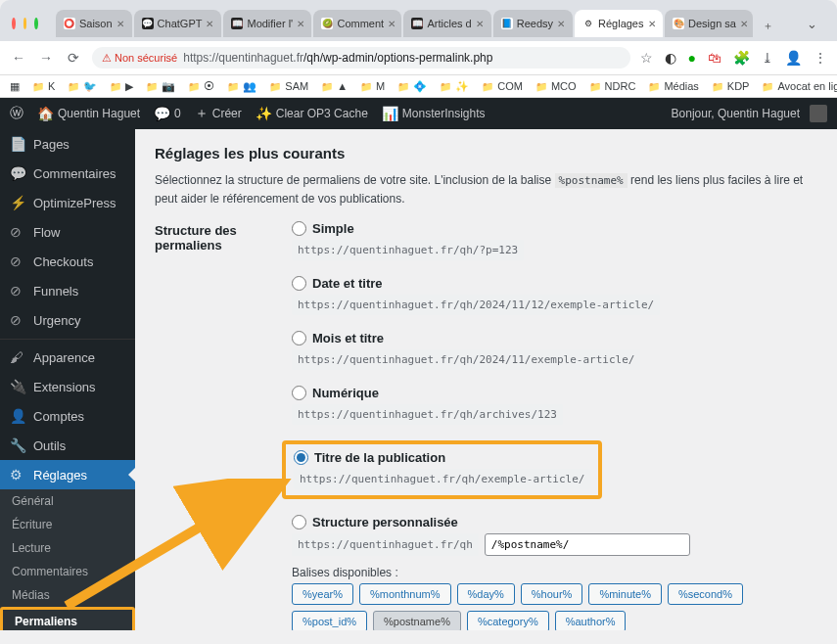 The width and height of the screenshot is (837, 644). What do you see at coordinates (625, 594) in the screenshot?
I see `tag-button: %minute%` at bounding box center [625, 594].